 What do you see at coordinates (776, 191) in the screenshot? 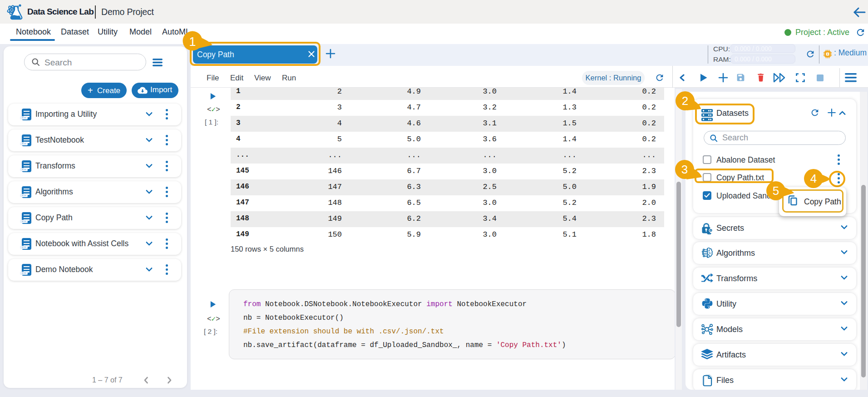
I see `svg-text: 5` at bounding box center [776, 191].